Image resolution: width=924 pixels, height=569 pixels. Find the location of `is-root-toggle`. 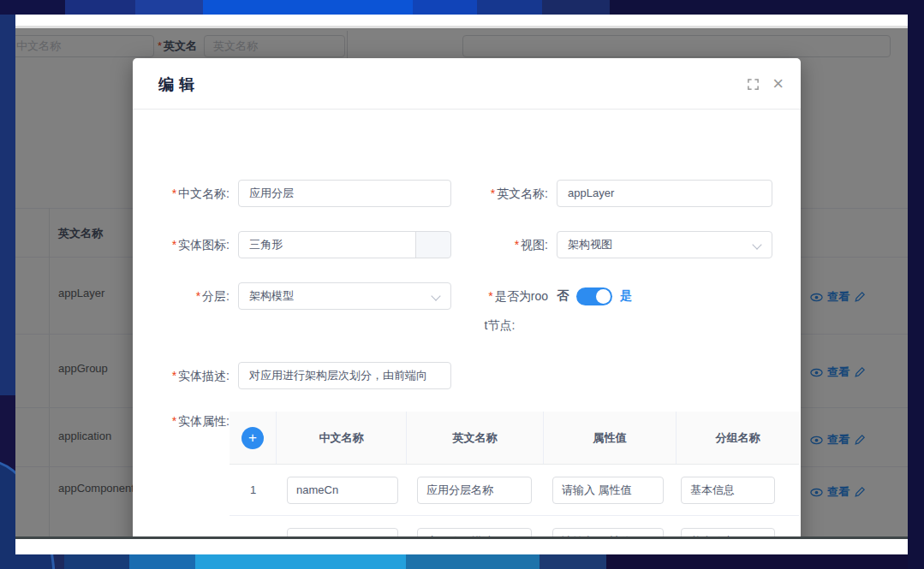

is-root-toggle is located at coordinates (594, 296).